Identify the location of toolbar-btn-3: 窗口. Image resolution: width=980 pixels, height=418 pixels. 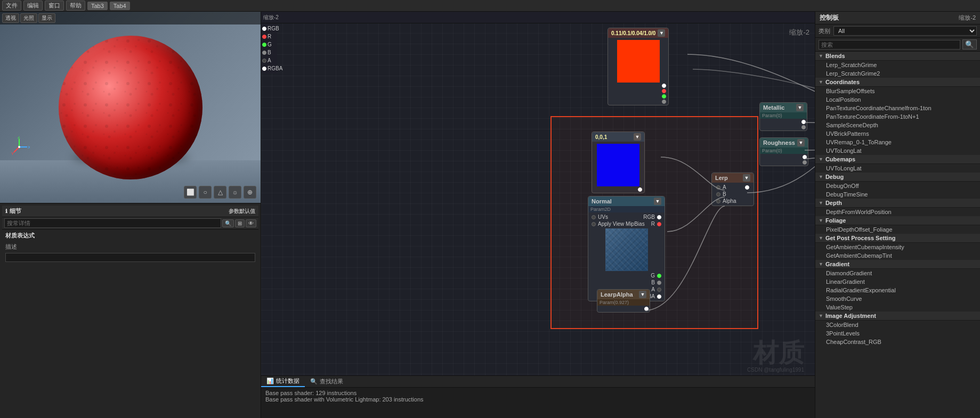
(54, 5).